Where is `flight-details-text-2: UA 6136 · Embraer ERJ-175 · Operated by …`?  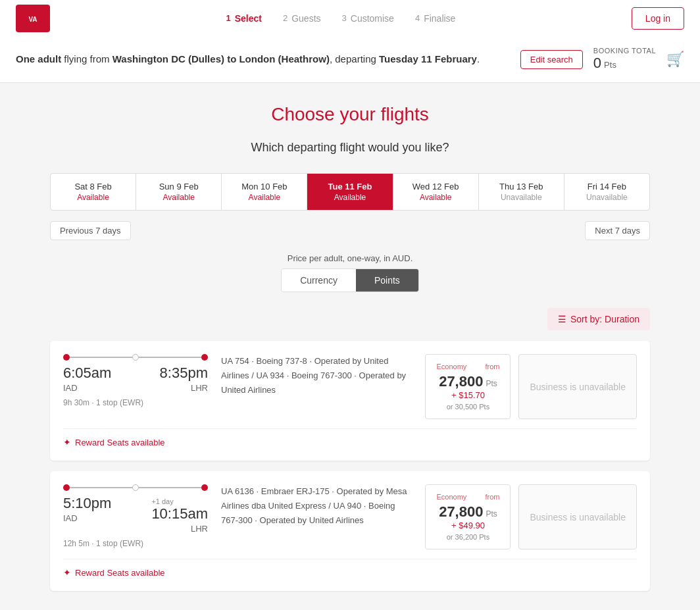 flight-details-text-2: UA 6136 · Embraer ERJ-175 · Operated by … is located at coordinates (314, 505).